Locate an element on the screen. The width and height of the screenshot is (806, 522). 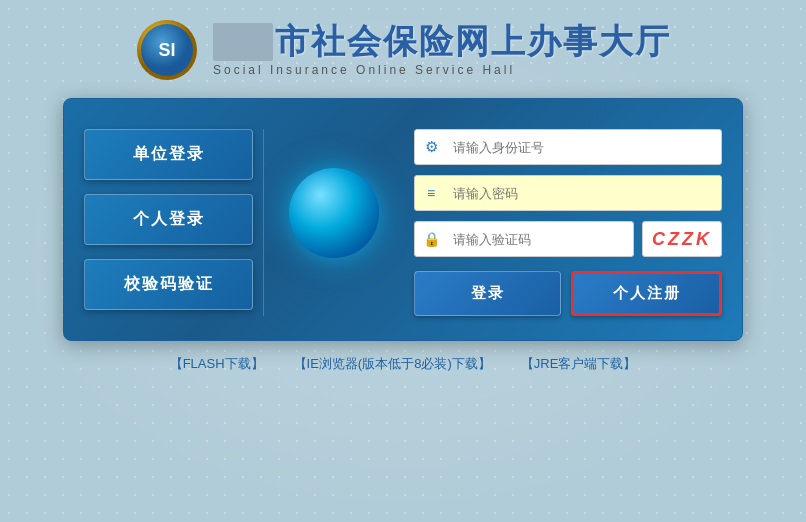
login-form: ⚙ ≡ 🔒 CZZK 登录 个人注册 is located at coordinates (563, 222).